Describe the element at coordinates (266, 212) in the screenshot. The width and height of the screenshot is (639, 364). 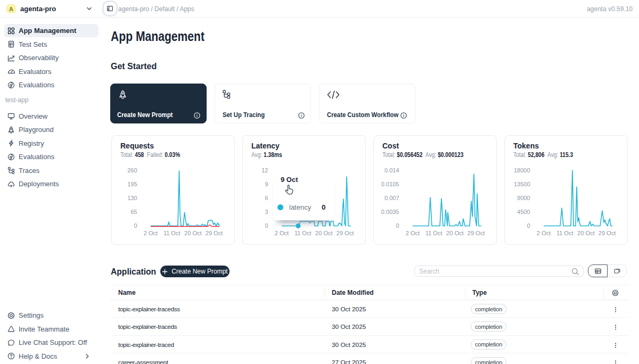
I see `svg-text: 3` at that location.